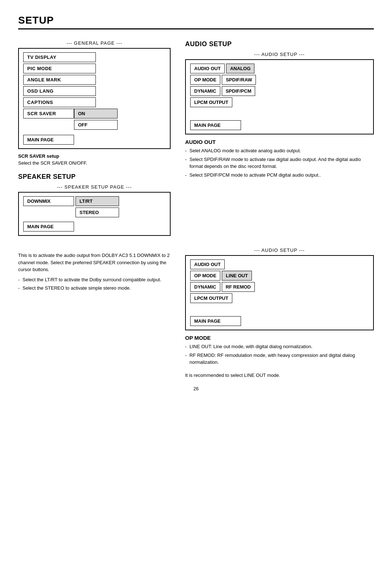 The height and width of the screenshot is (588, 392). I want to click on spdif-pcm-item: SPDIF/PCM, so click(239, 91).